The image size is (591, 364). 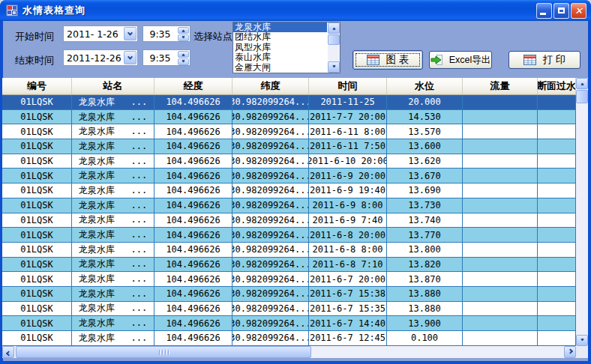 I want to click on start-time-up-icon, so click(x=183, y=30).